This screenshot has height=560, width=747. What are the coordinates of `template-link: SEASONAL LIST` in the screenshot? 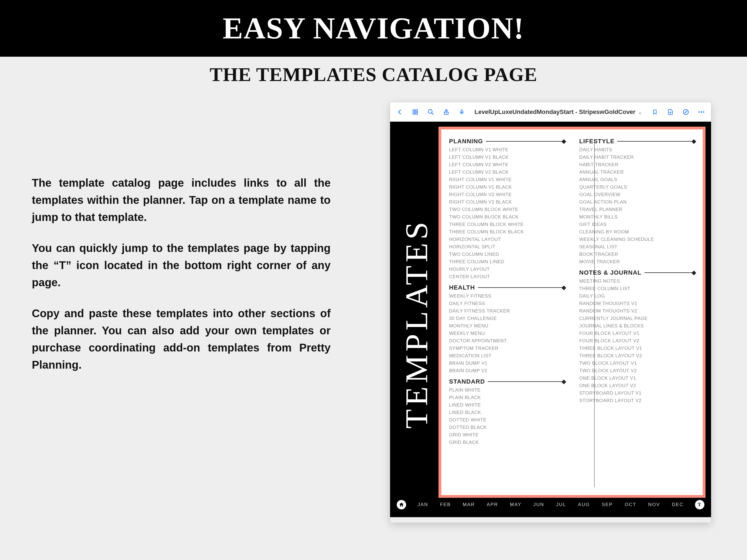 It's located at (638, 247).